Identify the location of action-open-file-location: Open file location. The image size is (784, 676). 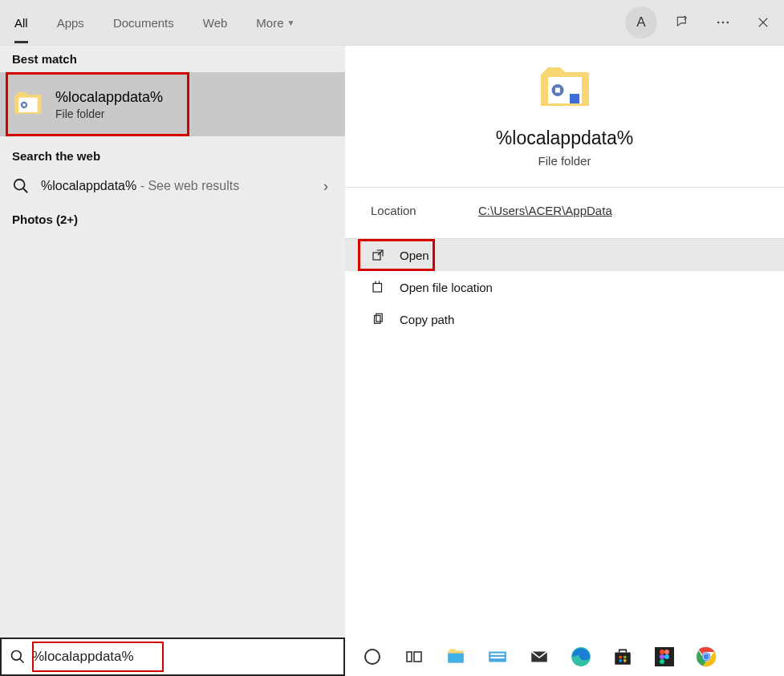
(565, 287).